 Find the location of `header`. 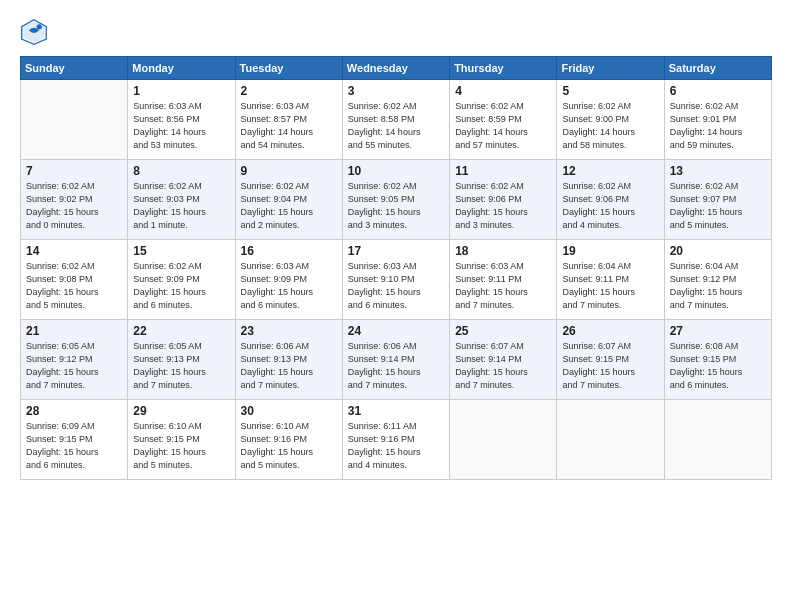

header is located at coordinates (396, 32).